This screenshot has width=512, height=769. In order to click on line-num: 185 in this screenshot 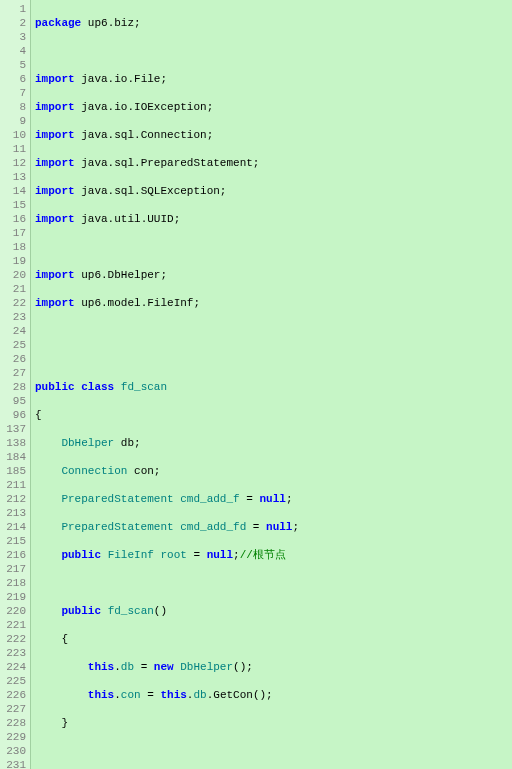, I will do `click(14, 471)`.